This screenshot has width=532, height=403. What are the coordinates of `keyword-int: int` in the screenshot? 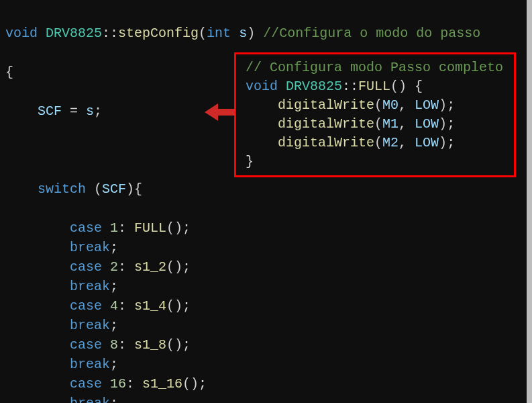 It's located at (219, 34).